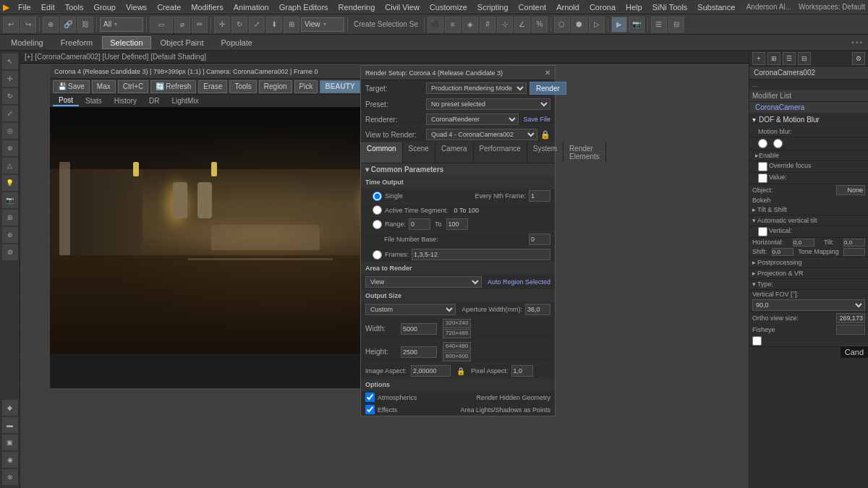  I want to click on geometry-radio, so click(778, 143).